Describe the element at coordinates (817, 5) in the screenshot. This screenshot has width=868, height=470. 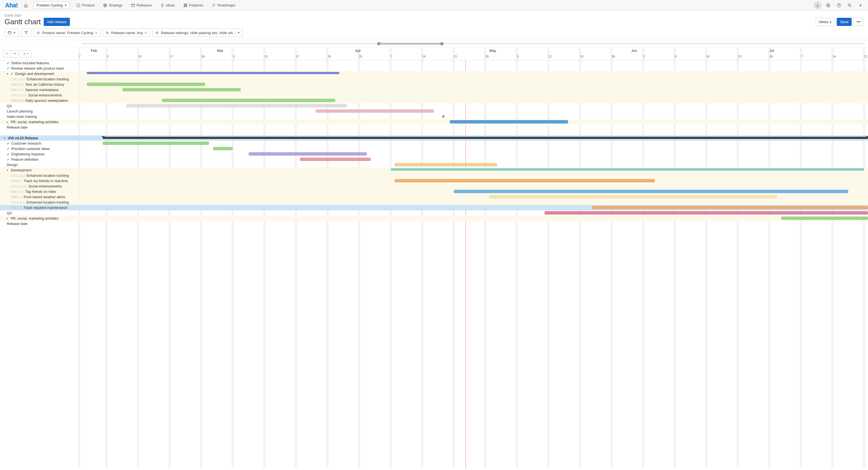
I see `user-avatar` at that location.